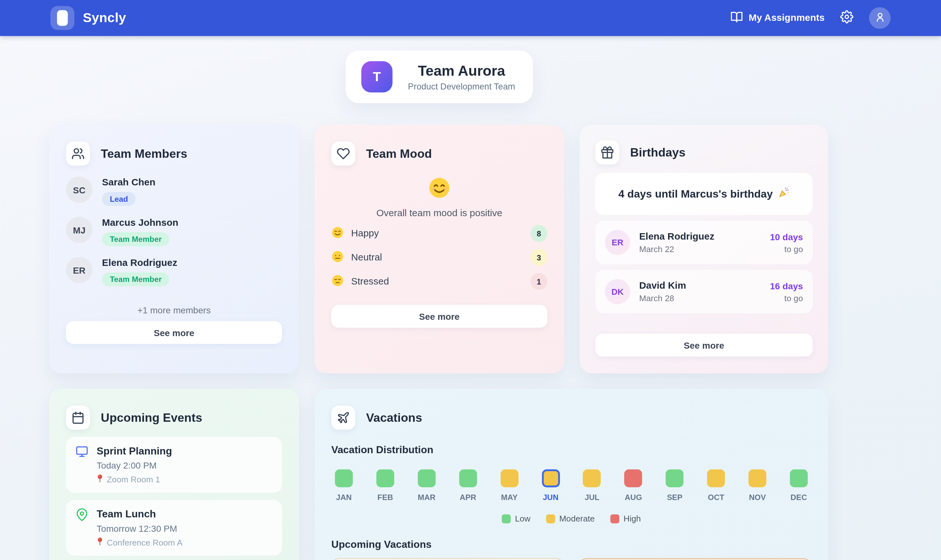 This screenshot has height=560, width=941. Describe the element at coordinates (100, 479) in the screenshot. I see `pushpin-icon` at that location.